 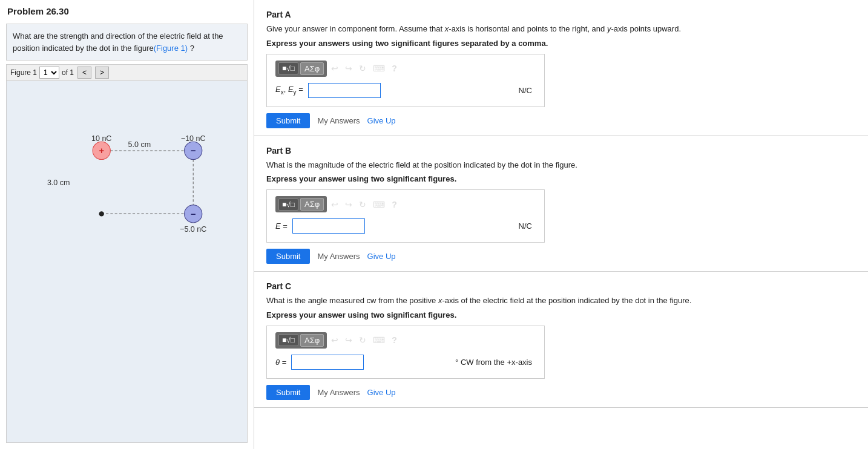 I want to click on figure-header: Figure 1 1 of 1 < >, so click(x=127, y=73).